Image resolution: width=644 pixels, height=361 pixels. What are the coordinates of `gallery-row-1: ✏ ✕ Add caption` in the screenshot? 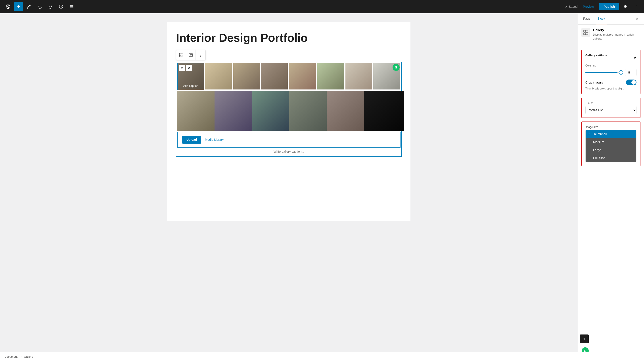 It's located at (289, 76).